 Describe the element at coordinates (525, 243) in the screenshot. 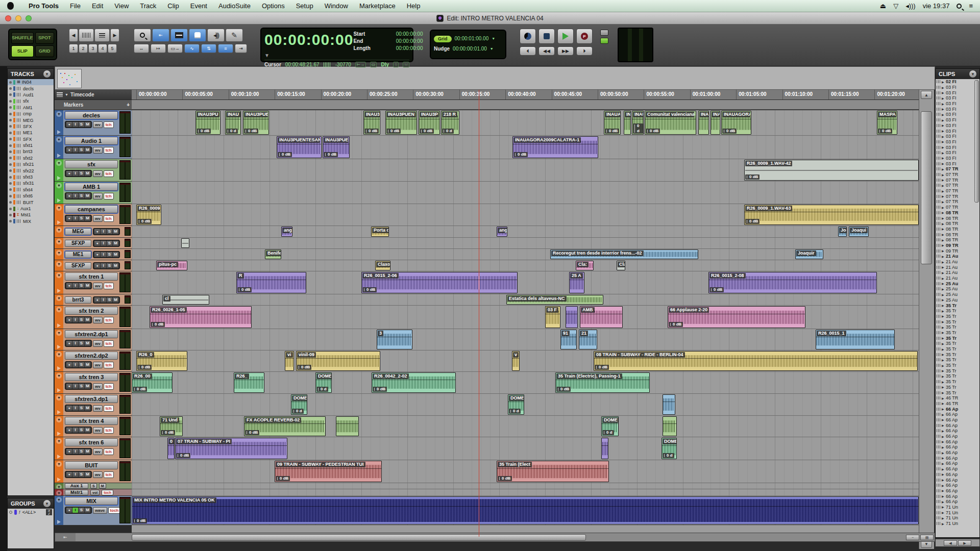

I see `track-lane-sfxp` at that location.